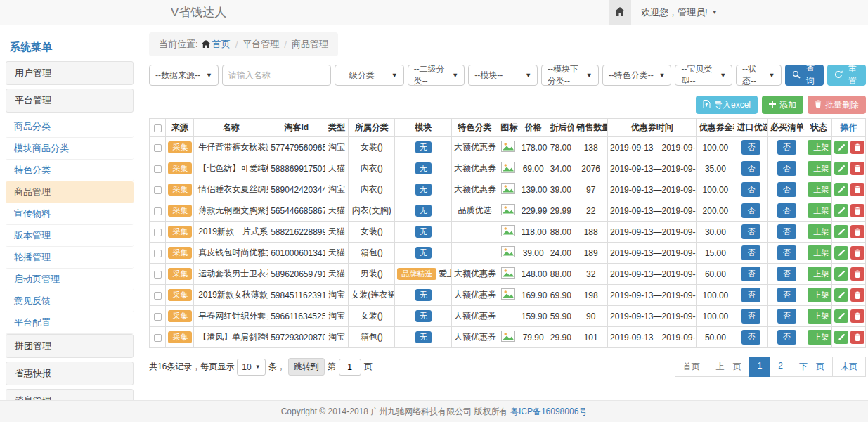  I want to click on jump-button: 跳转到, so click(306, 367).